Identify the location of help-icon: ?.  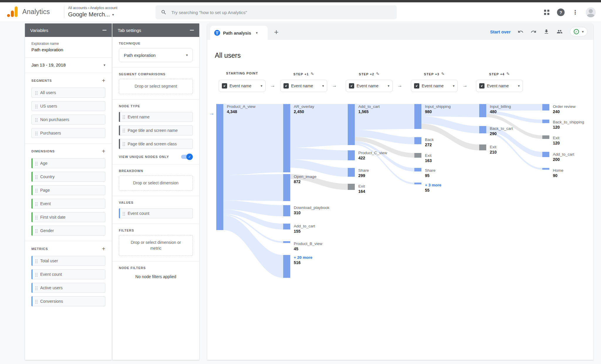
(561, 12).